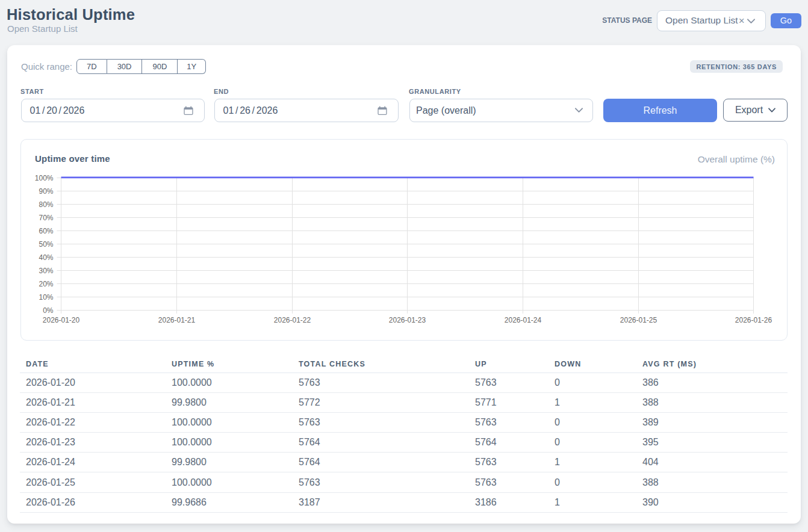  Describe the element at coordinates (46, 218) in the screenshot. I see `svg-text: 70%` at that location.